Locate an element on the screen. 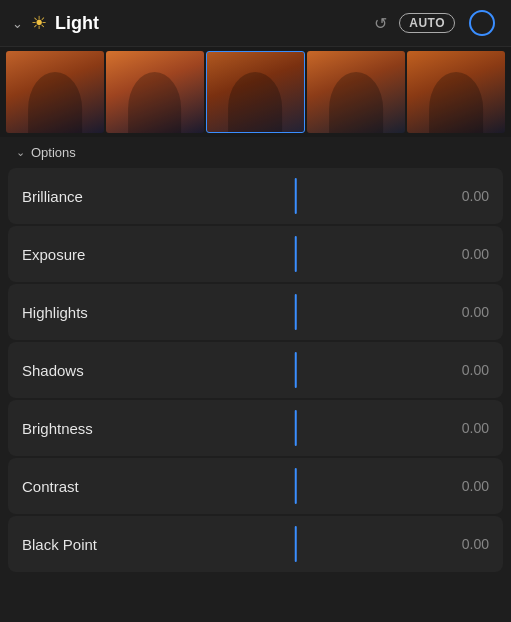 The width and height of the screenshot is (511, 622). thumbnail-strip is located at coordinates (256, 92).